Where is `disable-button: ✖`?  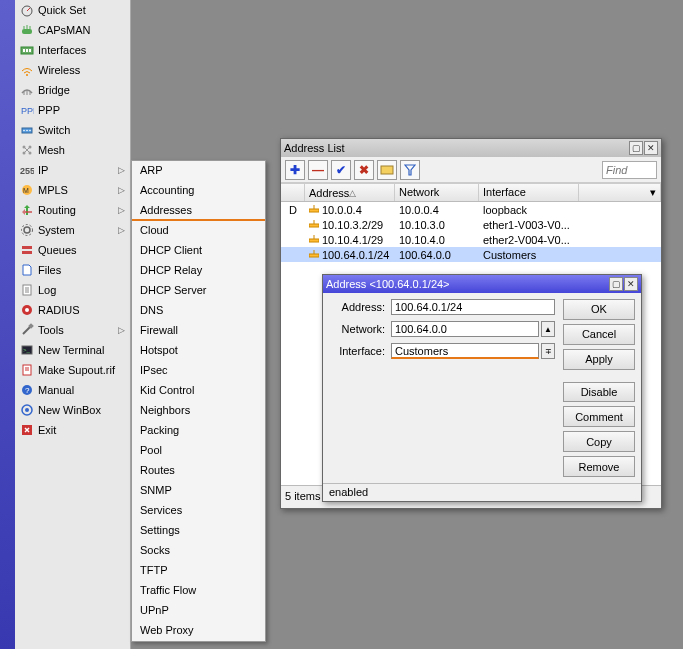
disable-button: ✖ is located at coordinates (364, 170).